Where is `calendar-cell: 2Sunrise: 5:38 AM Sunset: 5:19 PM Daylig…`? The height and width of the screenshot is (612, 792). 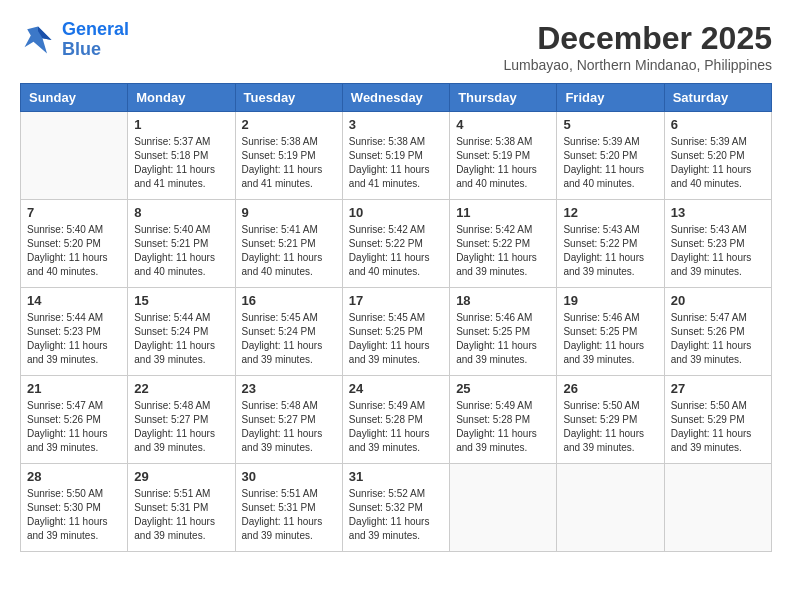
calendar-cell: 2Sunrise: 5:38 AM Sunset: 5:19 PM Daylig… is located at coordinates (288, 156).